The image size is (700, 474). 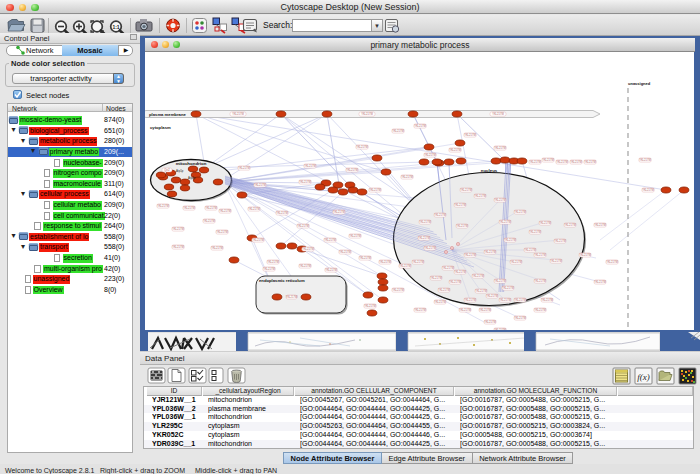 What do you see at coordinates (192, 164) in the screenshot?
I see `svg-text: mitochondrion` at bounding box center [192, 164].